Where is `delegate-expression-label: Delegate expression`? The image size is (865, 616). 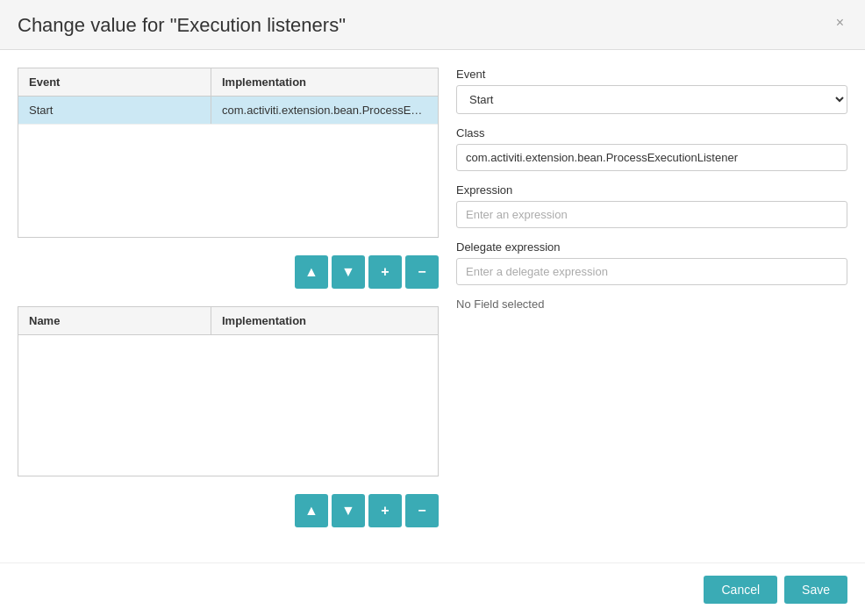
delegate-expression-label: Delegate expression is located at coordinates (652, 247).